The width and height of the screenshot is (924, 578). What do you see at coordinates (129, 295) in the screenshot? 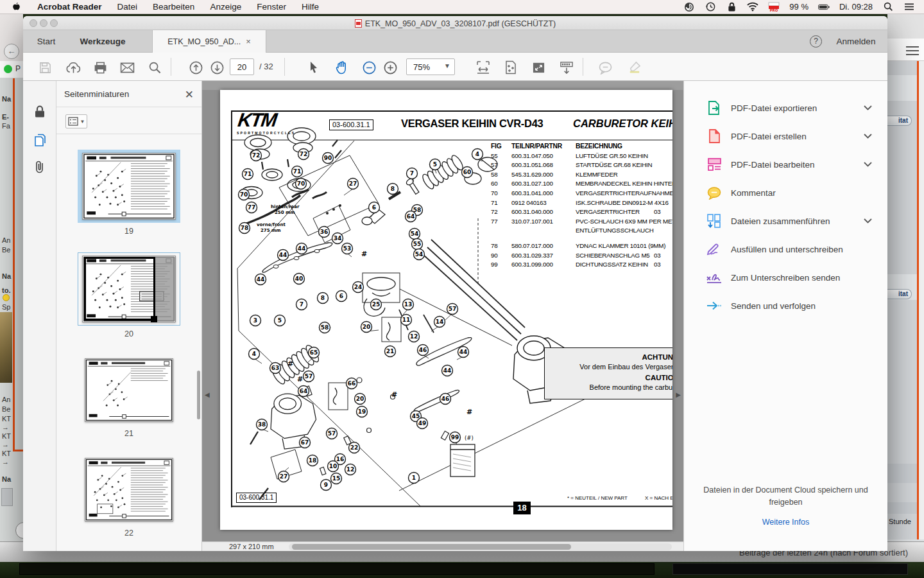
I see `page-thumbnail-20: 20` at bounding box center [129, 295].